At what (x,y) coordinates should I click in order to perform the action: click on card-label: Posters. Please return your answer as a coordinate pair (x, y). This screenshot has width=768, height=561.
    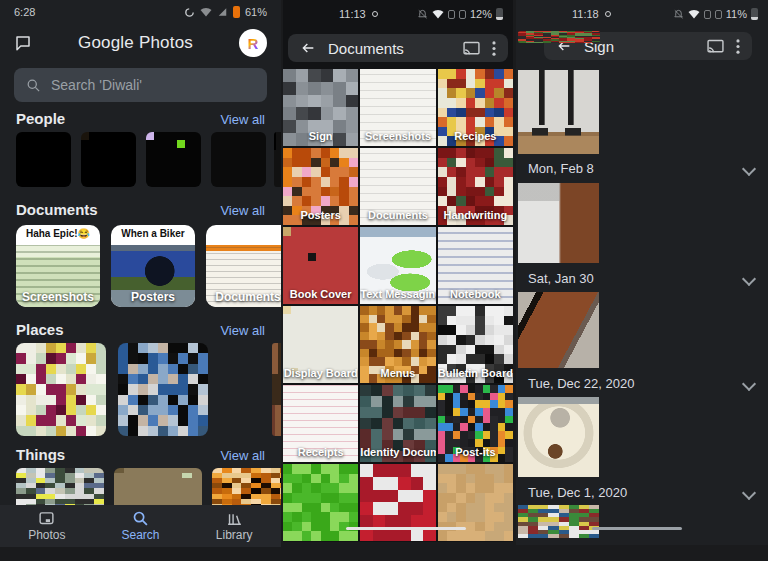
    Looking at the image, I should click on (153, 297).